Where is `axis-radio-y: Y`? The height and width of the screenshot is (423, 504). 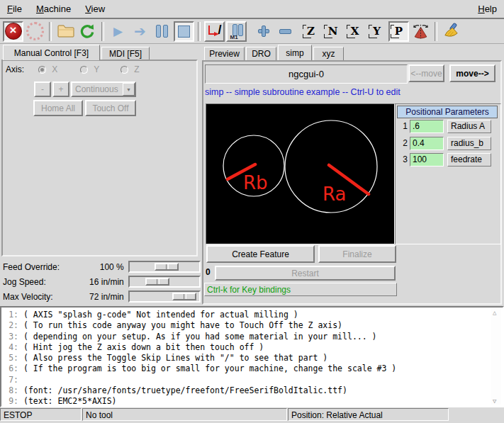
axis-radio-y: Y is located at coordinates (89, 69).